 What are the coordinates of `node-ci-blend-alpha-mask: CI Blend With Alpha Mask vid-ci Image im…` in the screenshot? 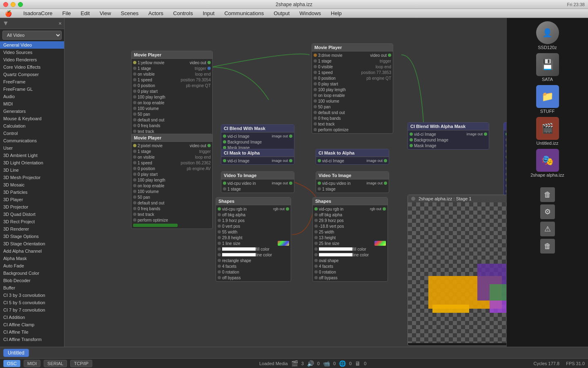 It's located at (448, 136).